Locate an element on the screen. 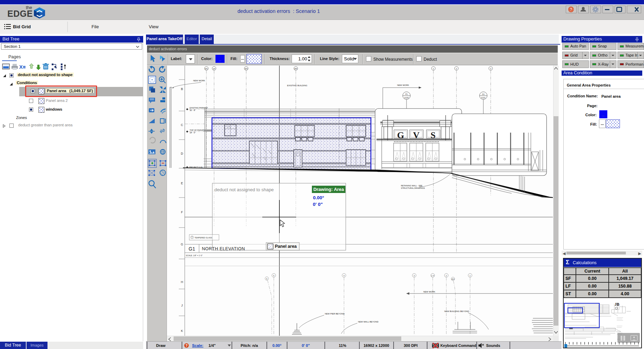 The width and height of the screenshot is (644, 349). svg-text: Ø1 is located at coordinates (207, 69).